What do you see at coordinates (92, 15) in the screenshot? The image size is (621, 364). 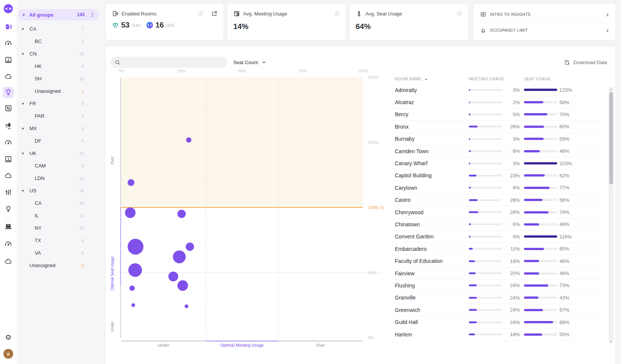 I see `group-menu-button: ⋮` at bounding box center [92, 15].